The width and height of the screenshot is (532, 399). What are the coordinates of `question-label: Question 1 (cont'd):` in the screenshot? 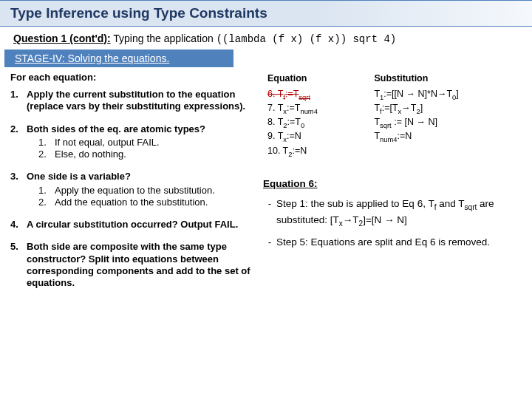 It's located at (62, 38).